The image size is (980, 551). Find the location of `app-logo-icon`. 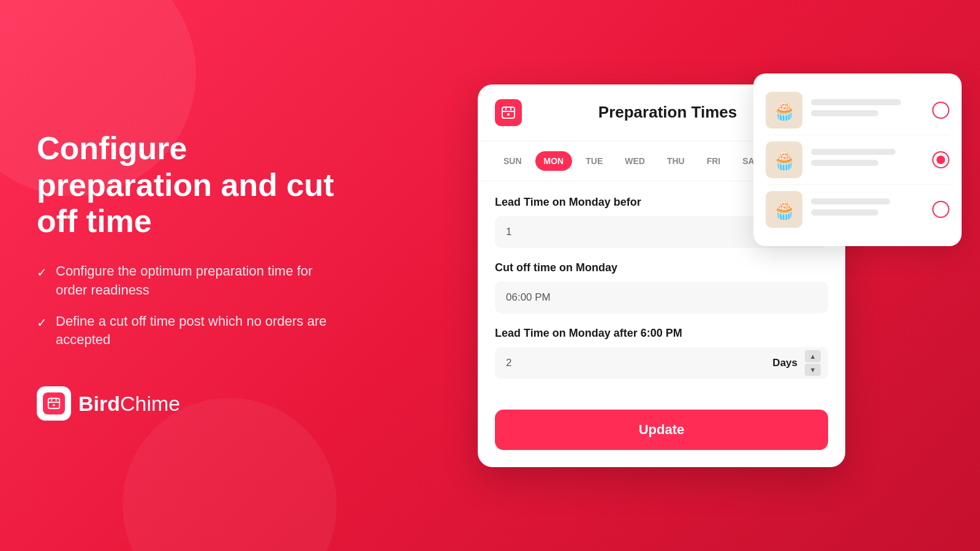

app-logo-icon is located at coordinates (508, 113).